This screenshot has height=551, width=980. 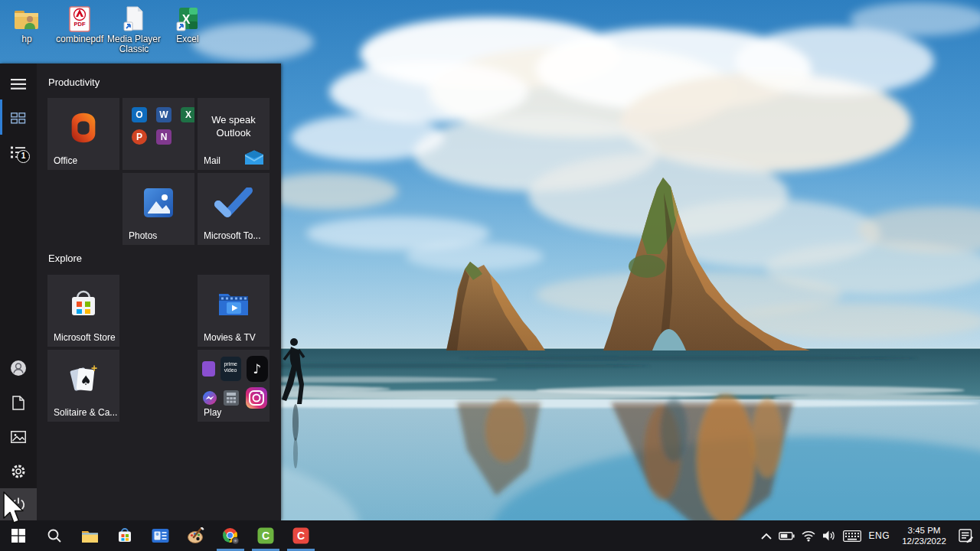 What do you see at coordinates (787, 536) in the screenshot?
I see `battery-indicator` at bounding box center [787, 536].